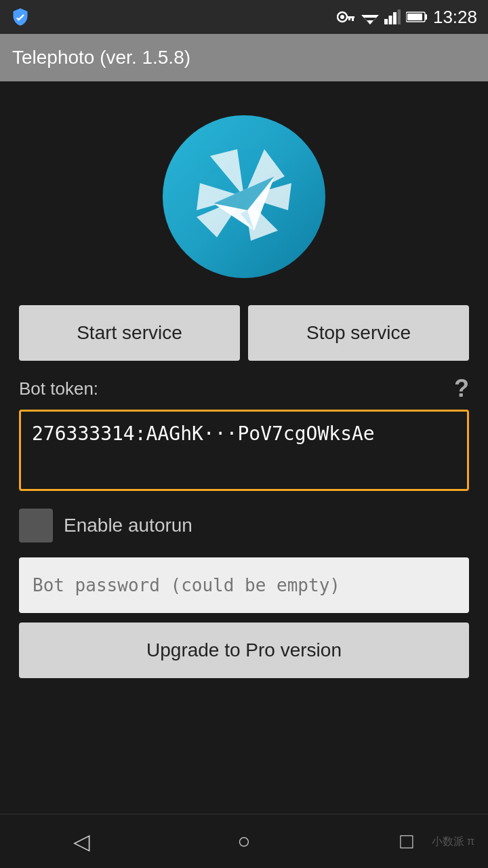 This screenshot has height=868, width=488. I want to click on title-bar: Telephoto (ver. 1.5.8), so click(244, 58).